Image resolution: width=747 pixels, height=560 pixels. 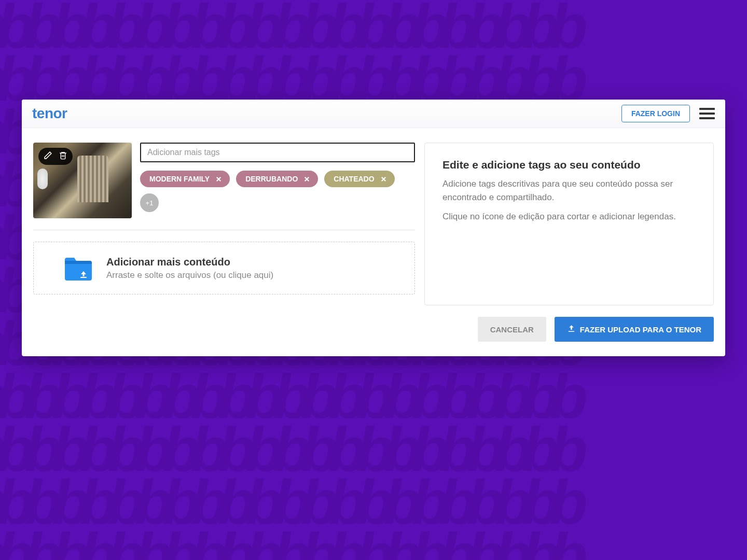 What do you see at coordinates (278, 191) in the screenshot?
I see `tag-chips: MODERN FAMILY DERRUBANDO C` at bounding box center [278, 191].